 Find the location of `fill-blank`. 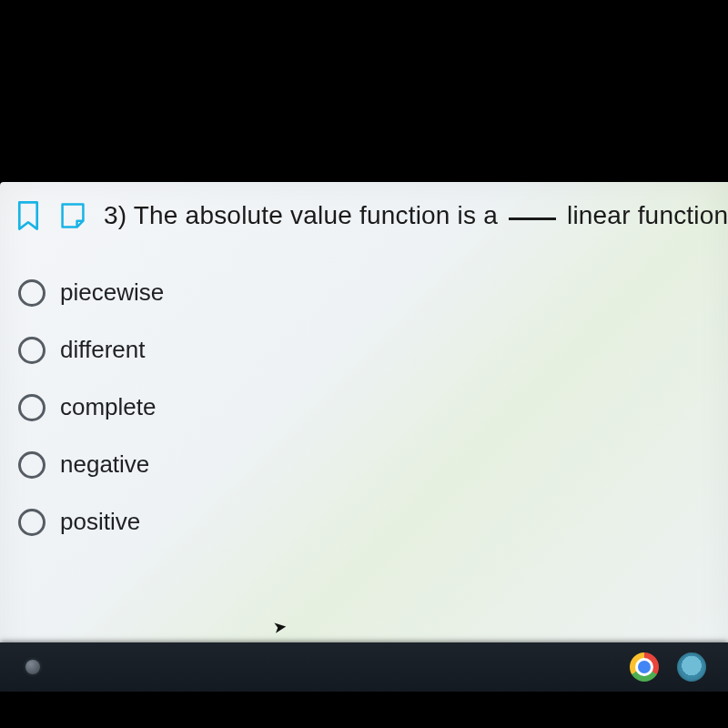

fill-blank is located at coordinates (532, 218).